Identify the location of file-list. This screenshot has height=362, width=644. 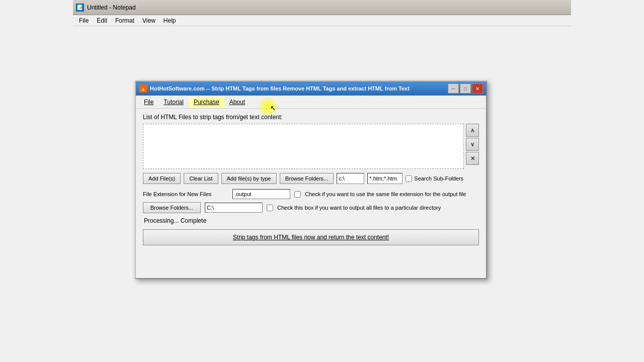
(303, 146).